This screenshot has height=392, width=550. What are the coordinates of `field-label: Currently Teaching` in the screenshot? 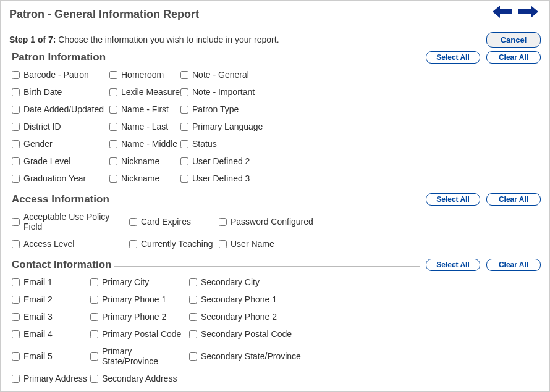 It's located at (177, 244).